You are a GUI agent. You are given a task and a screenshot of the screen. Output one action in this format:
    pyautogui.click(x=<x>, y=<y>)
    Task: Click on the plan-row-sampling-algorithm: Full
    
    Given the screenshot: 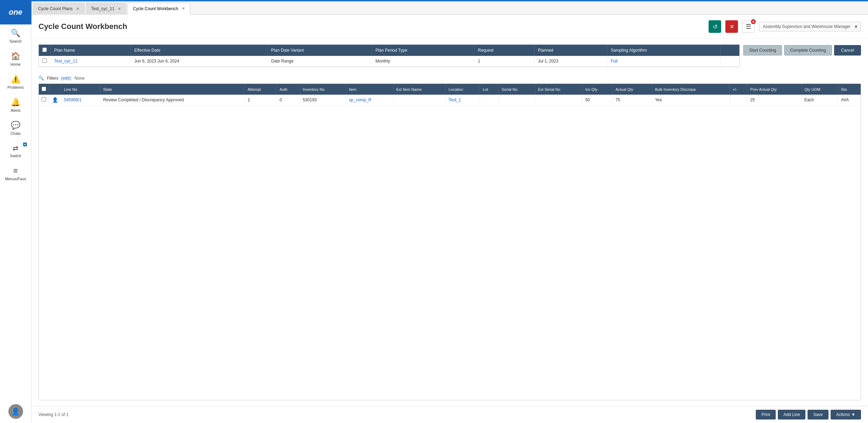 What is the action you would take?
    pyautogui.click(x=664, y=61)
    